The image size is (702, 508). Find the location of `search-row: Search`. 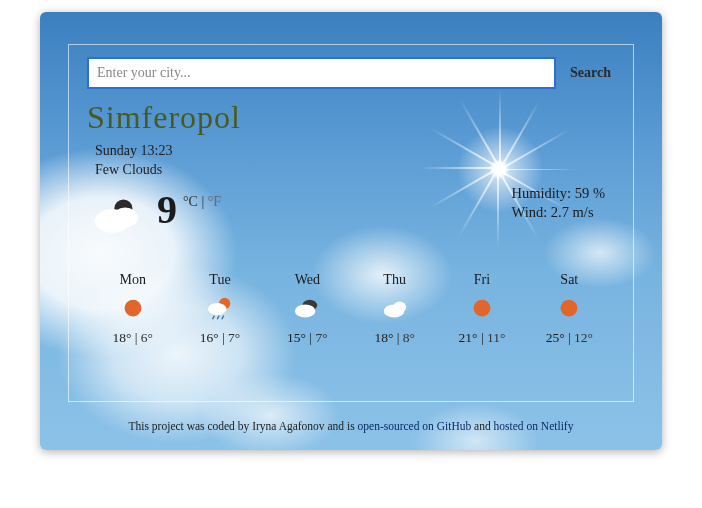

search-row: Search is located at coordinates (351, 73).